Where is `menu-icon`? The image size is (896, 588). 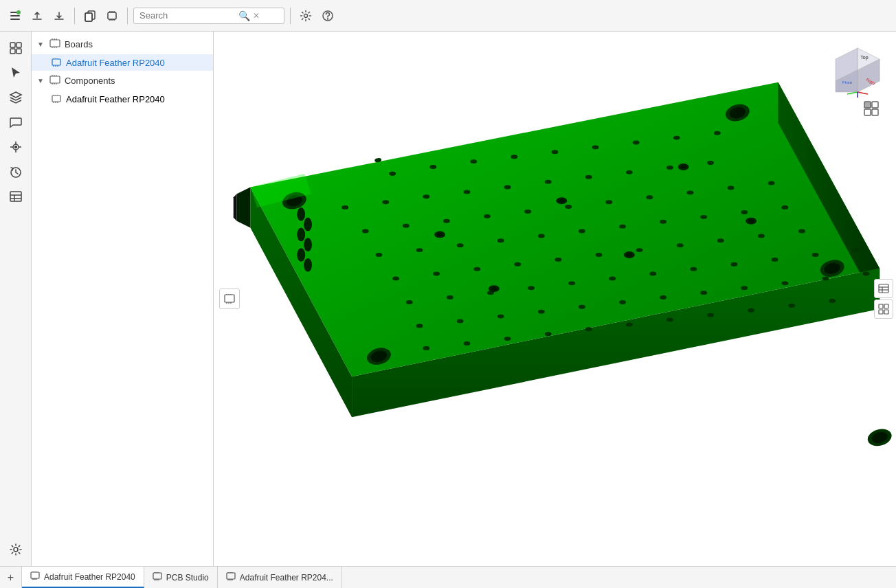 menu-icon is located at coordinates (15, 16).